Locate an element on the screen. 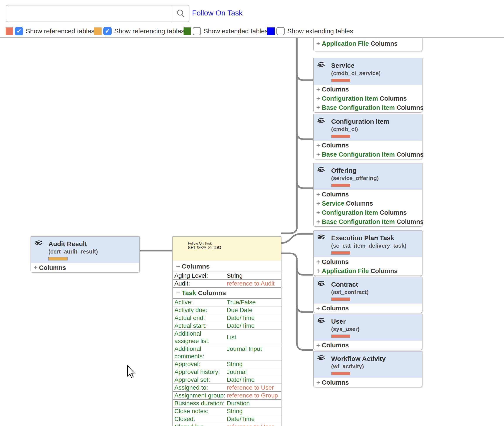  table-db-name: (cmdb_ci) is located at coordinates (376, 129).